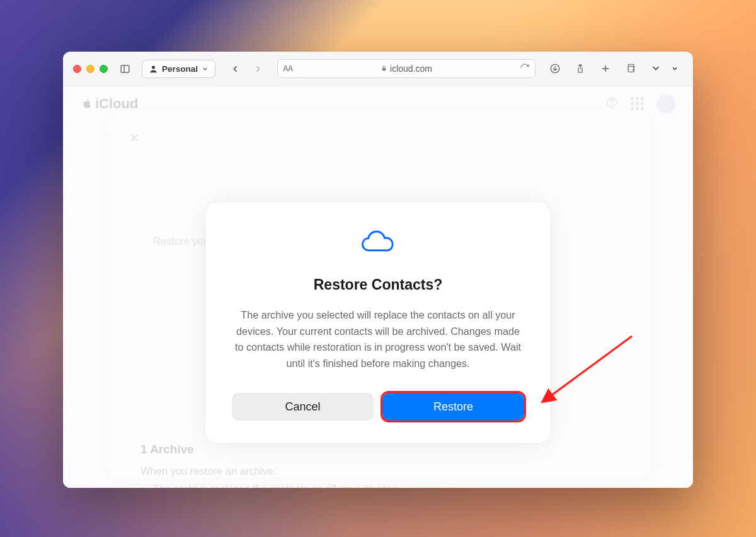 The height and width of the screenshot is (537, 756). What do you see at coordinates (675, 69) in the screenshot?
I see `more-icon` at bounding box center [675, 69].